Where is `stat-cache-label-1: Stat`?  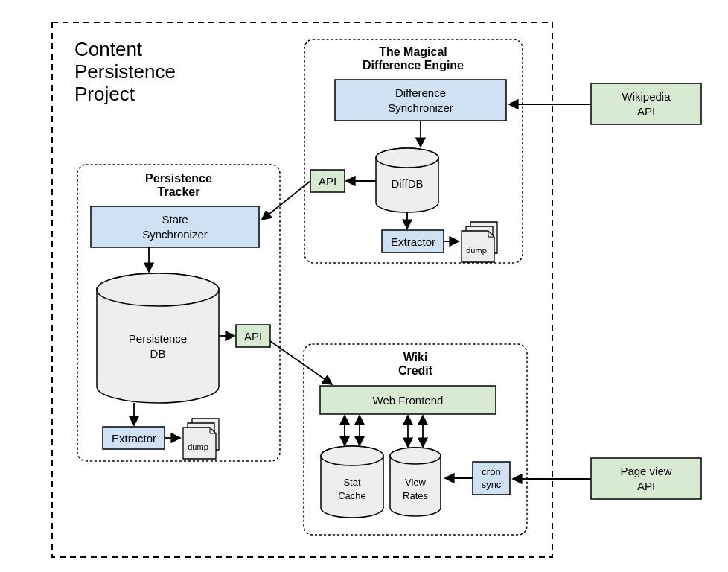 stat-cache-label-1: Stat is located at coordinates (352, 483).